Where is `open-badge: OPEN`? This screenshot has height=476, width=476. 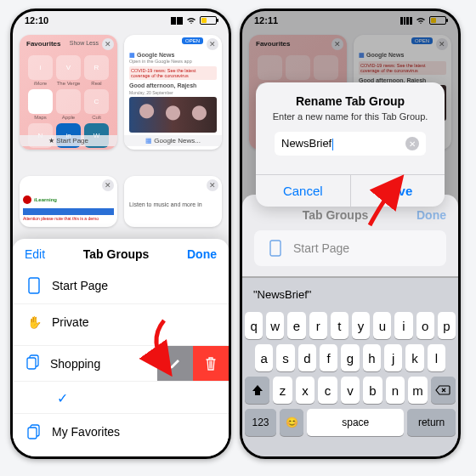 open-badge: OPEN is located at coordinates (192, 41).